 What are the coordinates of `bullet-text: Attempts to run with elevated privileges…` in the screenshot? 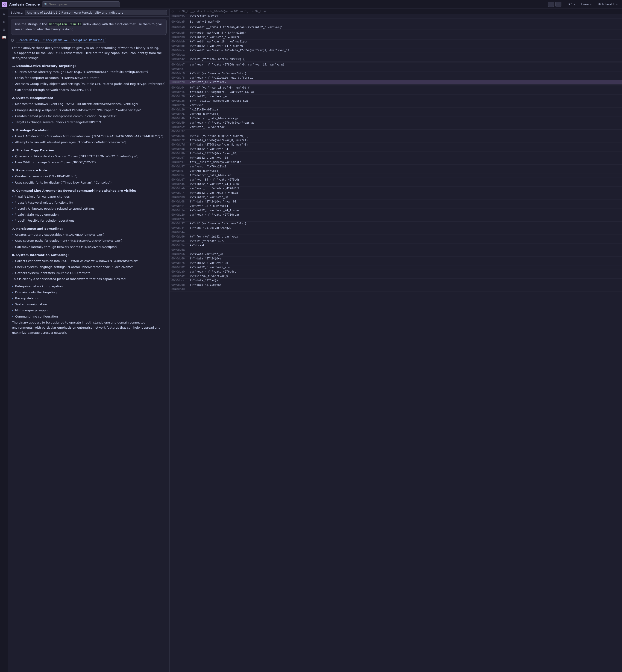 It's located at (71, 142).